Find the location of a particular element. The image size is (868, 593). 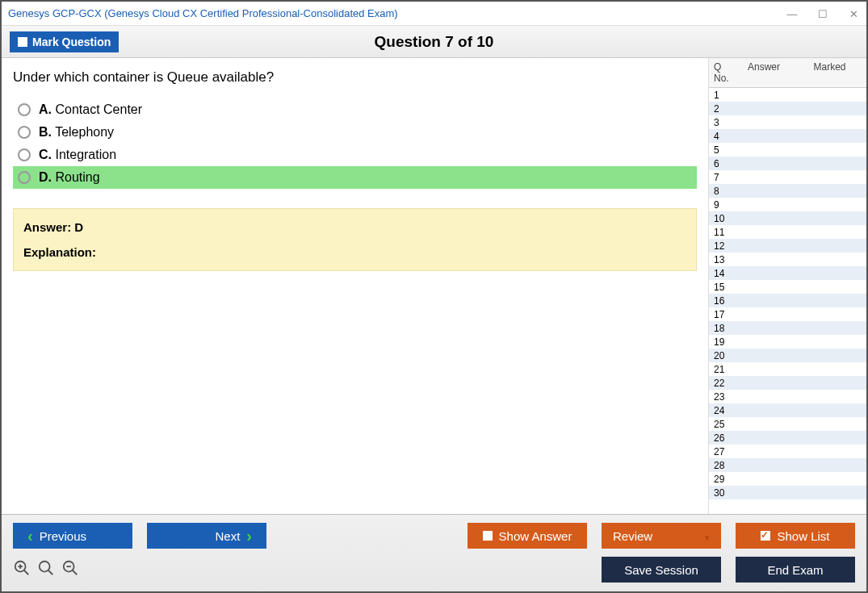

question-list-row: 4 is located at coordinates (788, 136).